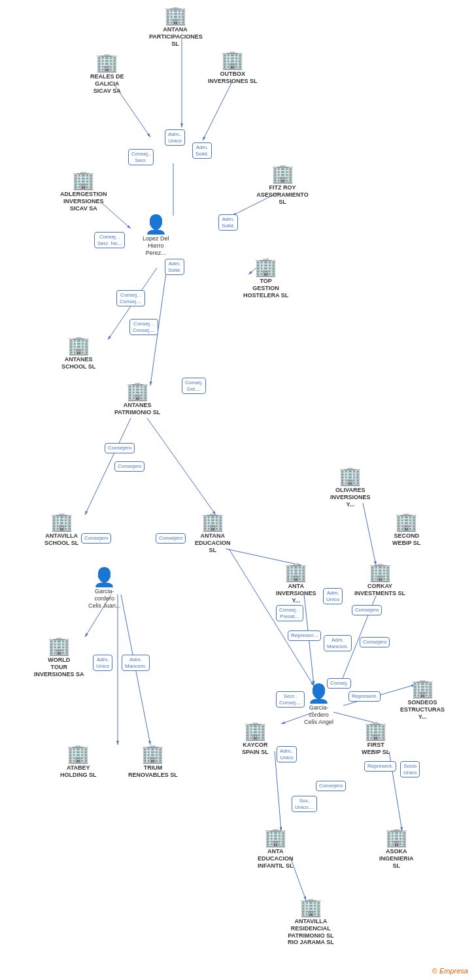  Describe the element at coordinates (233, 68) in the screenshot. I see `node-outbox-inversiones: 🏢 OUTBOXINVERSIONES SL` at that location.